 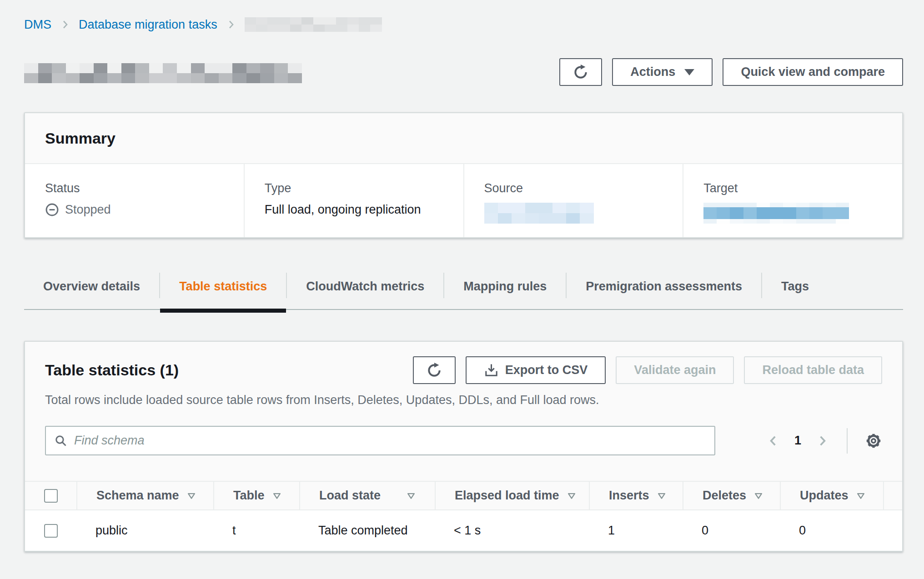 What do you see at coordinates (536, 370) in the screenshot?
I see `export-to-csv-button: Export to CSV` at bounding box center [536, 370].